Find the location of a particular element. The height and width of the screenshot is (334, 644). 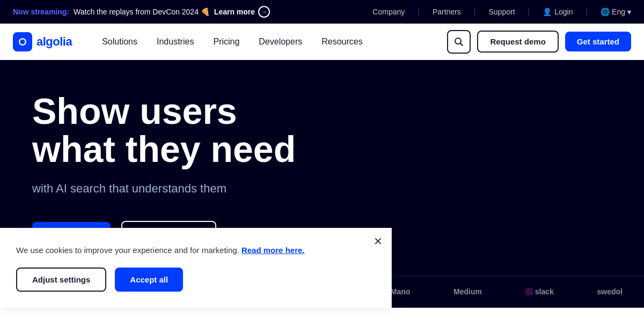

brand-medium: Medium is located at coordinates (468, 292).